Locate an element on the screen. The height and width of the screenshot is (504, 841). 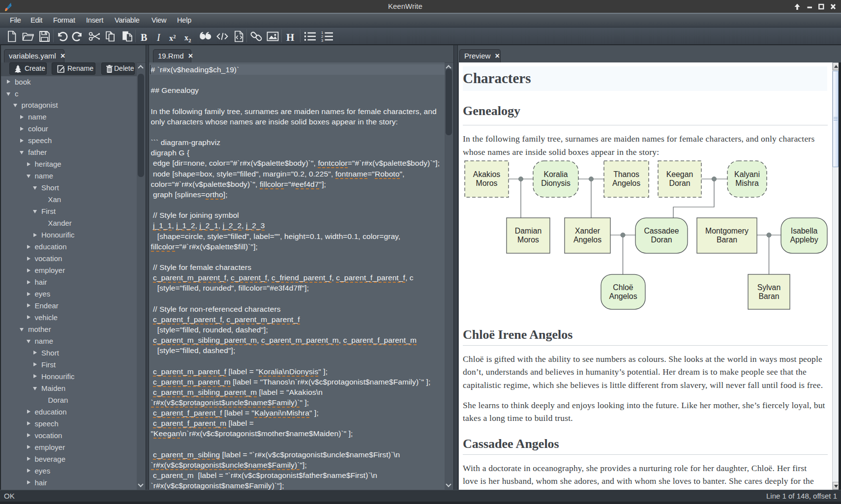
svg-text: Koralia is located at coordinates (556, 174).